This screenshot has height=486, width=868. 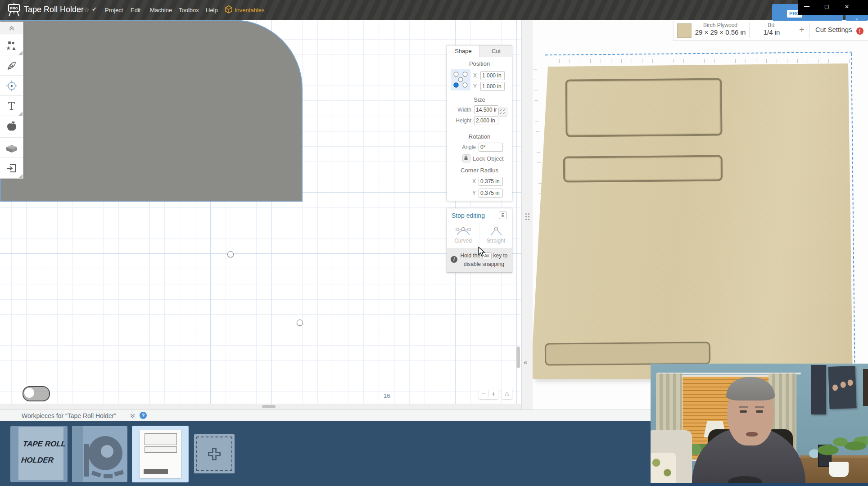 I want to click on webcam-bottom-bar, so click(x=759, y=484).